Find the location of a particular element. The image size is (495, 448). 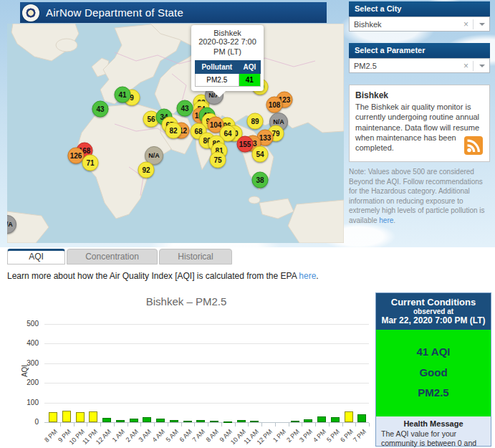

popup-datetime: 2020-03-22 7:00 PM (LT) is located at coordinates (228, 47).